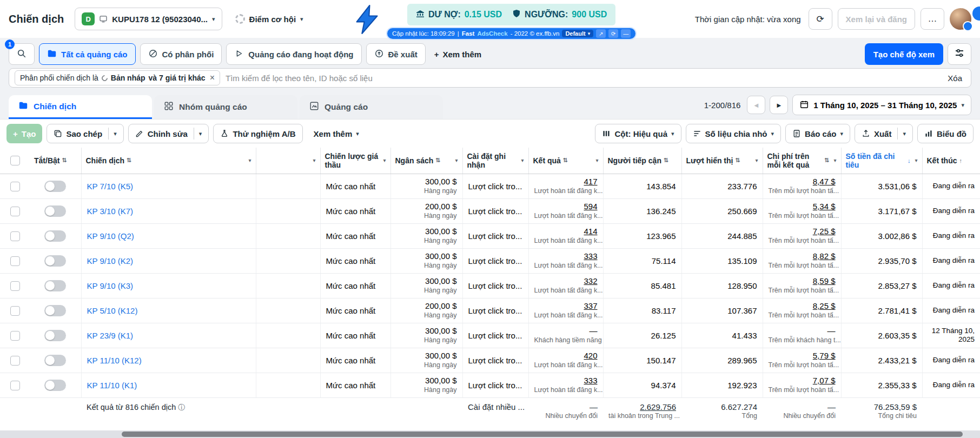 The width and height of the screenshot is (980, 438). I want to click on tab-campaigns: Chiến dịch, so click(80, 107).